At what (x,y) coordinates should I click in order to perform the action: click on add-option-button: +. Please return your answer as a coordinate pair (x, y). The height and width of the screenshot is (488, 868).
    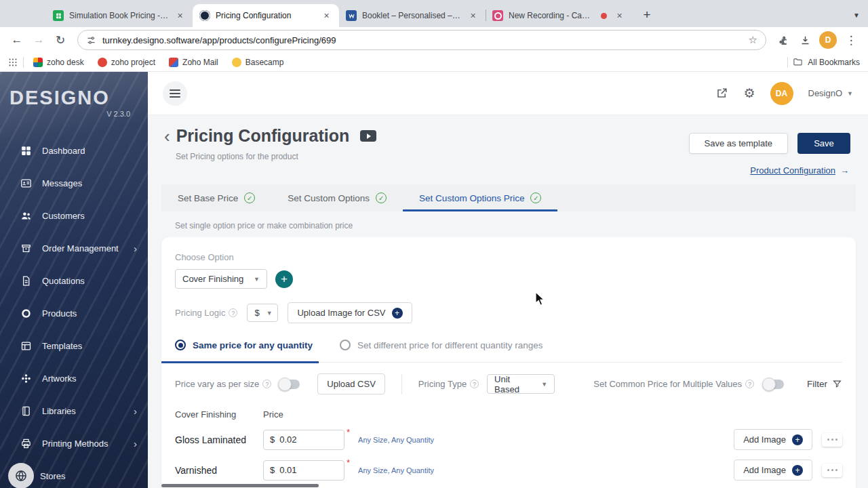
    Looking at the image, I should click on (284, 279).